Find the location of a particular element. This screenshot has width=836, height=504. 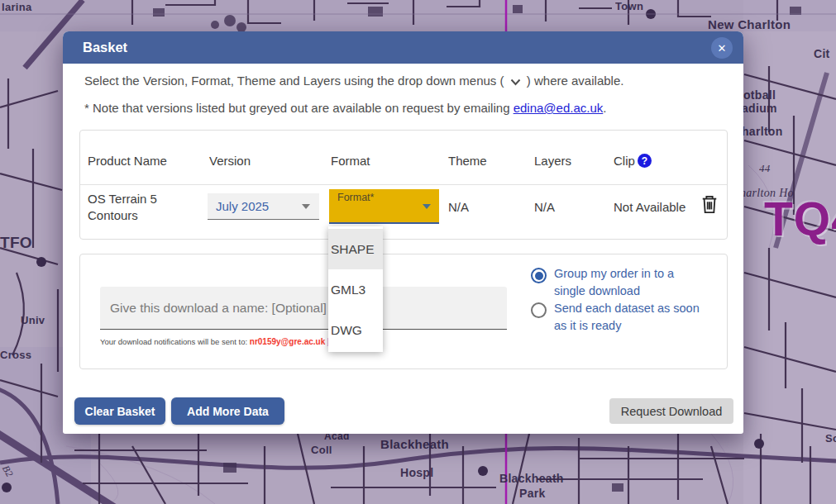

clear-basket-button: Clear Basket is located at coordinates (120, 411).